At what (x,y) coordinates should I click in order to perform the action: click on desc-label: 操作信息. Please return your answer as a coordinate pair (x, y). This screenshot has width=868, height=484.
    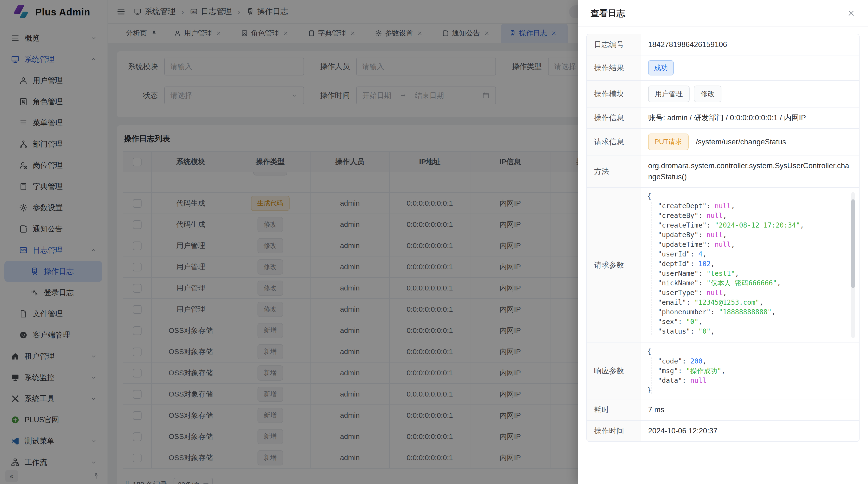
    Looking at the image, I should click on (614, 118).